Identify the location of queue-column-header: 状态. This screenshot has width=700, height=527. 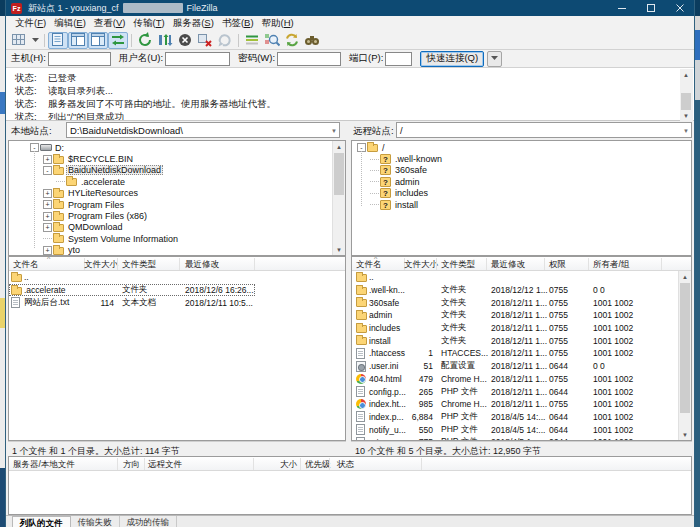
(346, 465).